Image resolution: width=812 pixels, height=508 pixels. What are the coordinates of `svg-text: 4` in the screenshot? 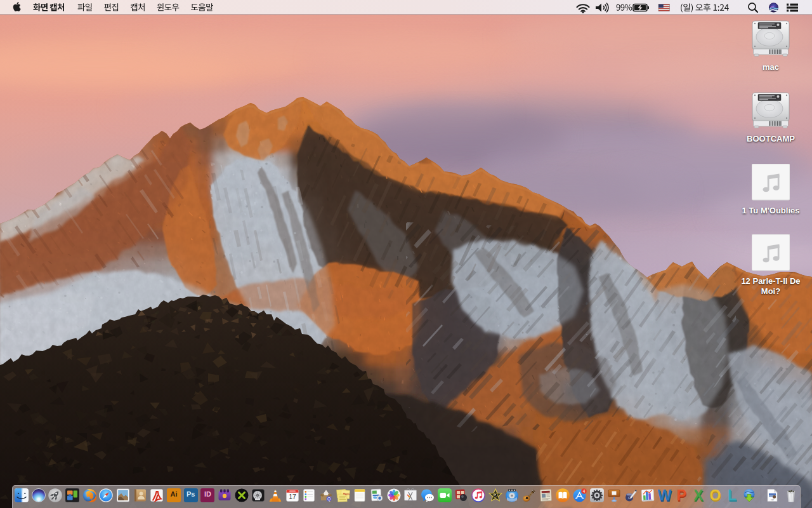 It's located at (584, 491).